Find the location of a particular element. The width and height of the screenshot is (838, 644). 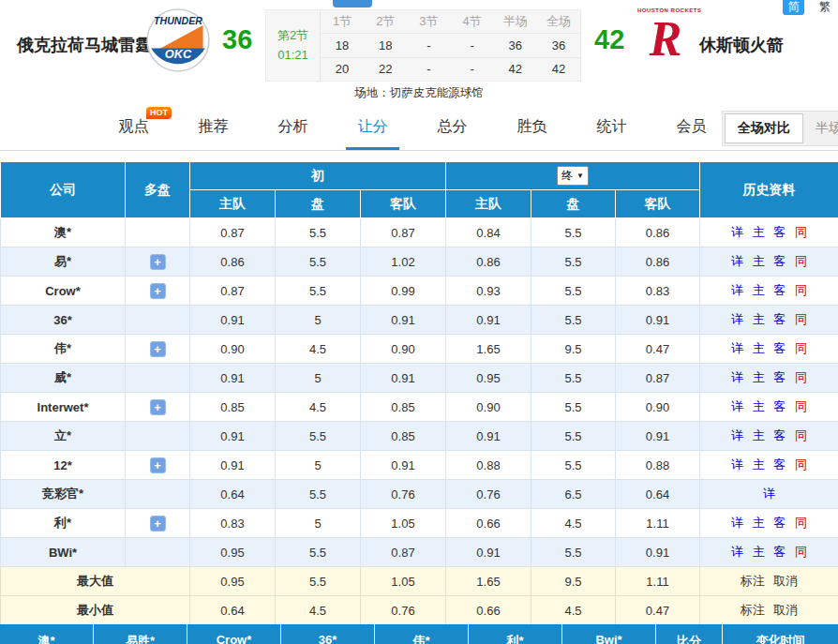

tab-analysis: 分析 is located at coordinates (292, 127).